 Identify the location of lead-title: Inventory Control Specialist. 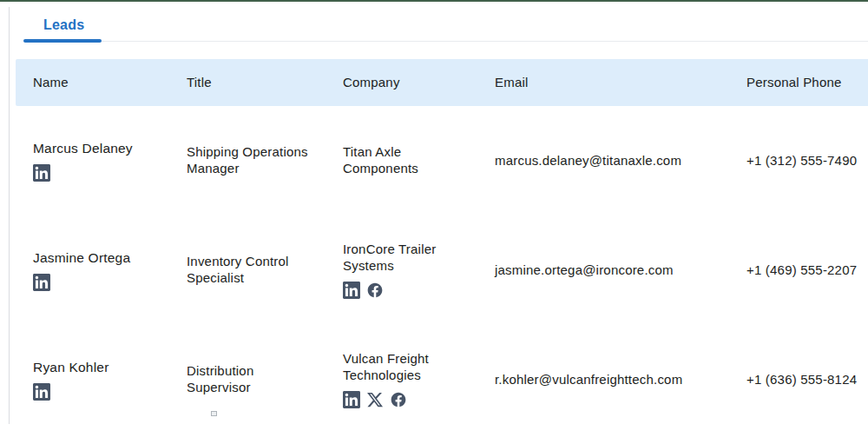
(256, 270).